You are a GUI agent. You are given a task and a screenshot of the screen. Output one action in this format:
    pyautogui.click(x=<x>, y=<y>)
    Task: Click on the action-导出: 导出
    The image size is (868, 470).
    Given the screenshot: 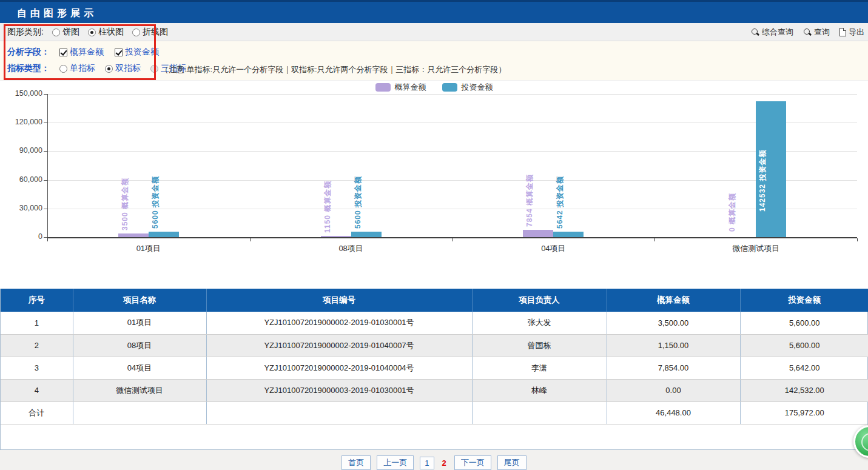 What is the action you would take?
    pyautogui.click(x=852, y=32)
    